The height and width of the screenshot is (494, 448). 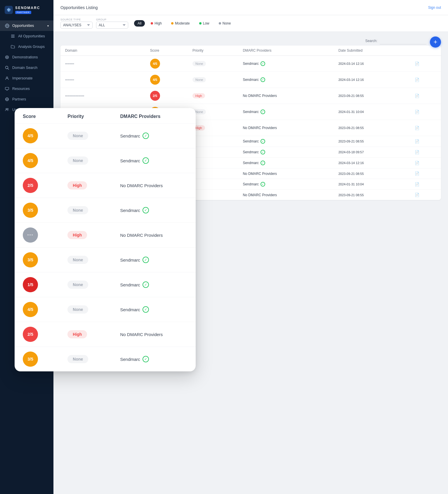 What do you see at coordinates (32, 36) in the screenshot?
I see `nav-label-all-opportunities: All Opportunities` at bounding box center [32, 36].